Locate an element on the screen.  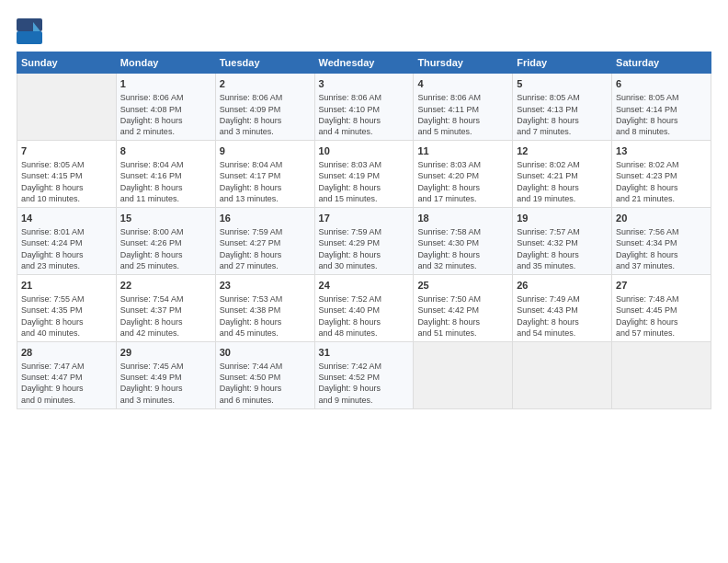
day-number: 26 is located at coordinates (563, 285).